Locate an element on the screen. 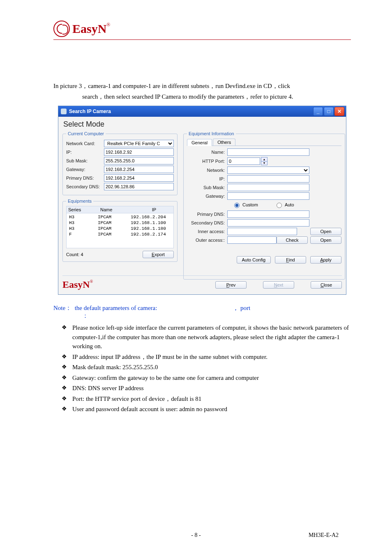  export-button: Export is located at coordinates (158, 254).